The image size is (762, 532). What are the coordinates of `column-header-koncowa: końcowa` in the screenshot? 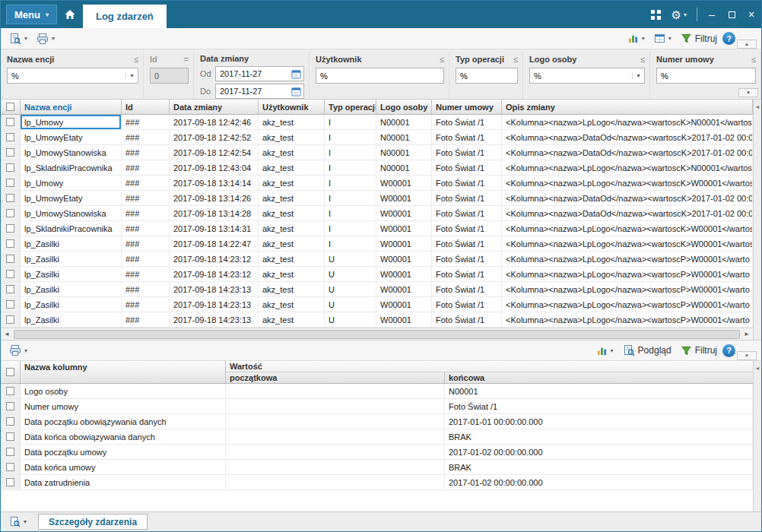 It's located at (599, 378).